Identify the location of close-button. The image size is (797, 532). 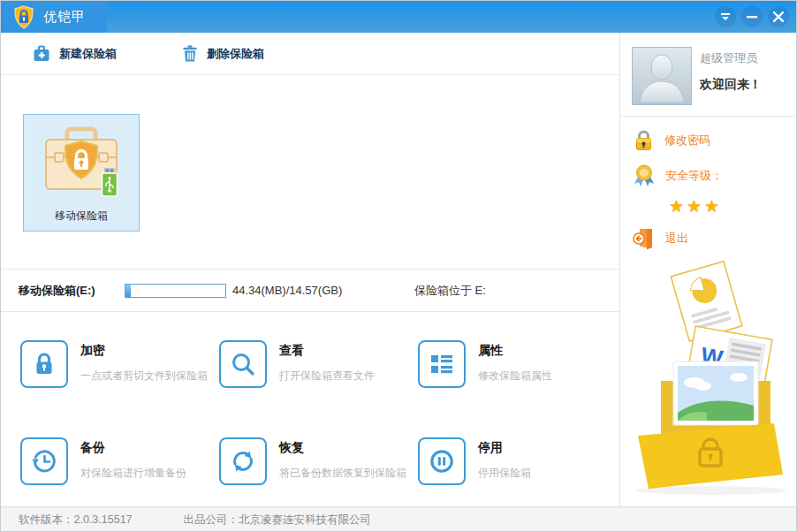
(778, 17).